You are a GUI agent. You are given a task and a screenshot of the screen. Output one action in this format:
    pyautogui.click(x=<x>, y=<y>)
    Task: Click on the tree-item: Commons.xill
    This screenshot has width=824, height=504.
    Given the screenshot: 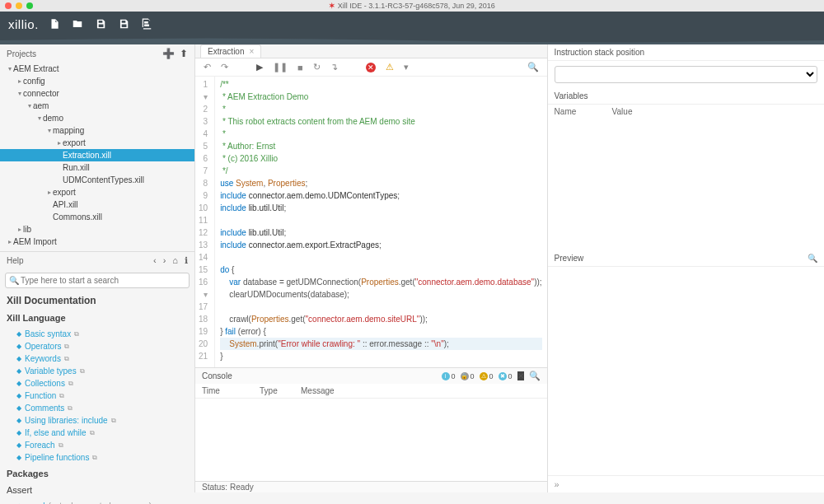 What is the action you would take?
    pyautogui.click(x=97, y=217)
    